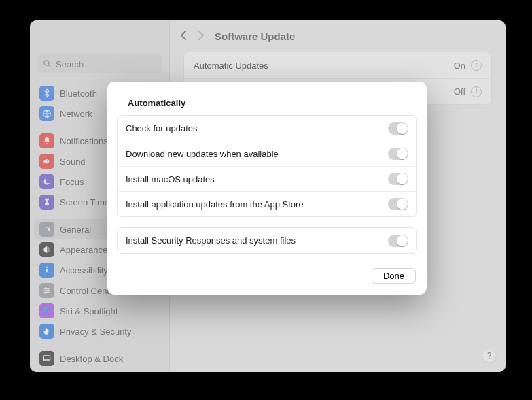 Image resolution: width=532 pixels, height=400 pixels. I want to click on sheet-title: Automatically, so click(267, 106).